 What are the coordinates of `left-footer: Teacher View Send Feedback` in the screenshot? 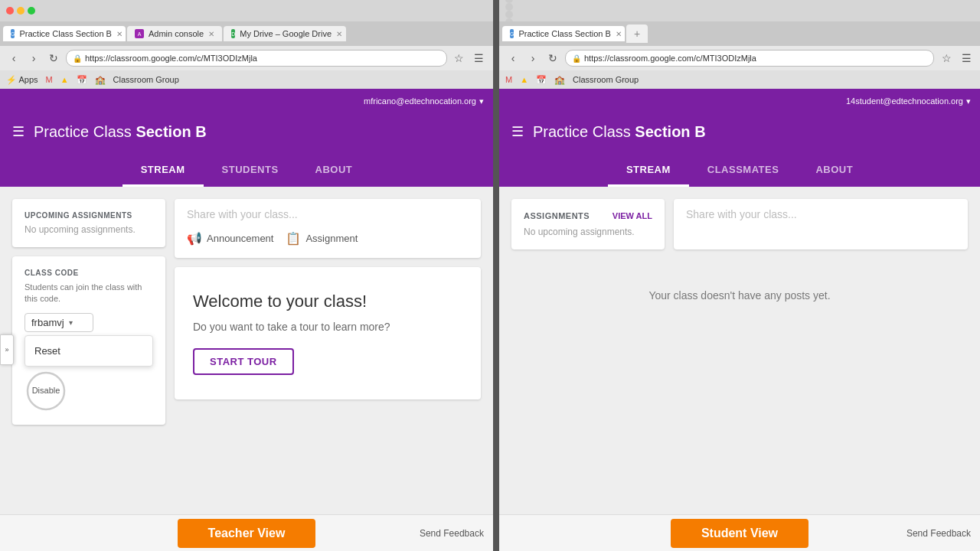 It's located at (247, 533).